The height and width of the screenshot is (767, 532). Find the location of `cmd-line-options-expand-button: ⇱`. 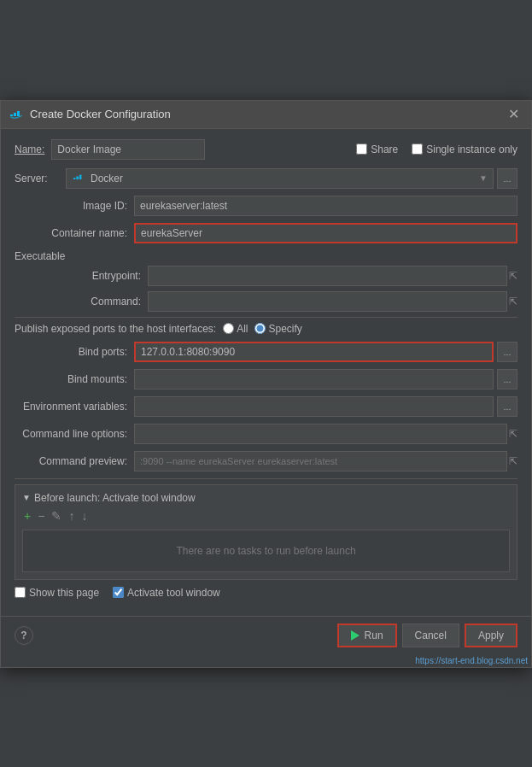

cmd-line-options-expand-button: ⇱ is located at coordinates (513, 434).